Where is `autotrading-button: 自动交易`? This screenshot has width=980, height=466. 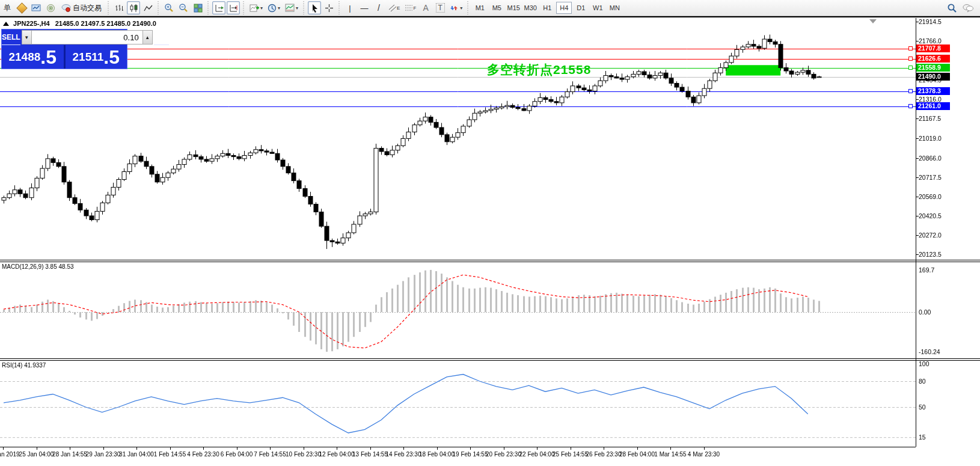
autotrading-button: 自动交易 is located at coordinates (82, 8).